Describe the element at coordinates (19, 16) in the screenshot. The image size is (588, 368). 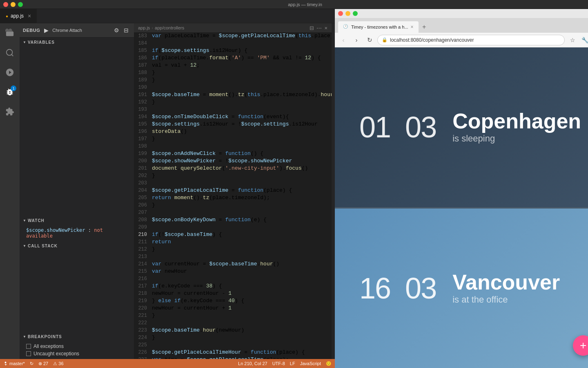
I see `editor-tab-app-js: ● app.js ×` at that location.